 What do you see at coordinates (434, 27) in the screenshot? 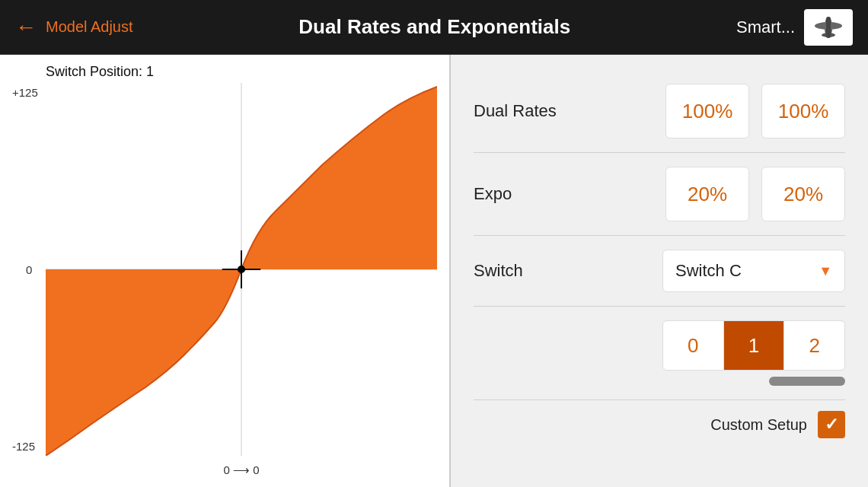
I see `header: ← Model Adjust Dual Rates and Exponentia…` at bounding box center [434, 27].